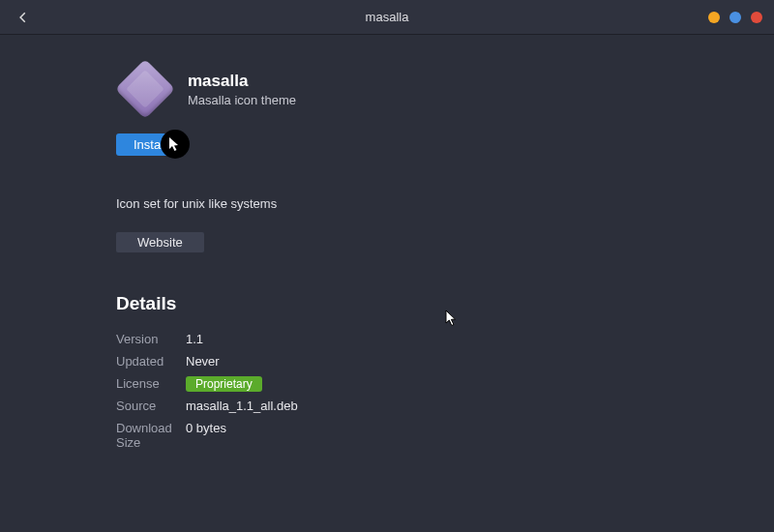 Image resolution: width=774 pixels, height=532 pixels. I want to click on detail-value: 1.1, so click(194, 339).